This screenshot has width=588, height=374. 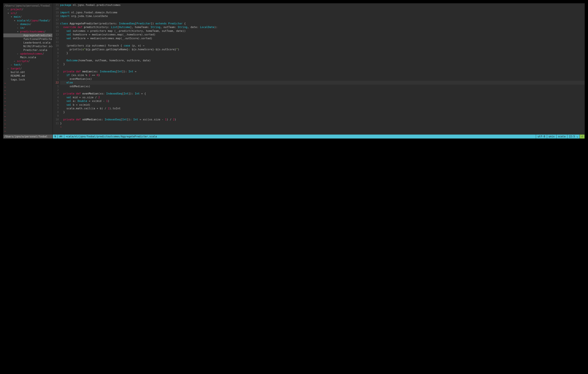 I want to click on status-syntax-check: √, so click(x=582, y=137).